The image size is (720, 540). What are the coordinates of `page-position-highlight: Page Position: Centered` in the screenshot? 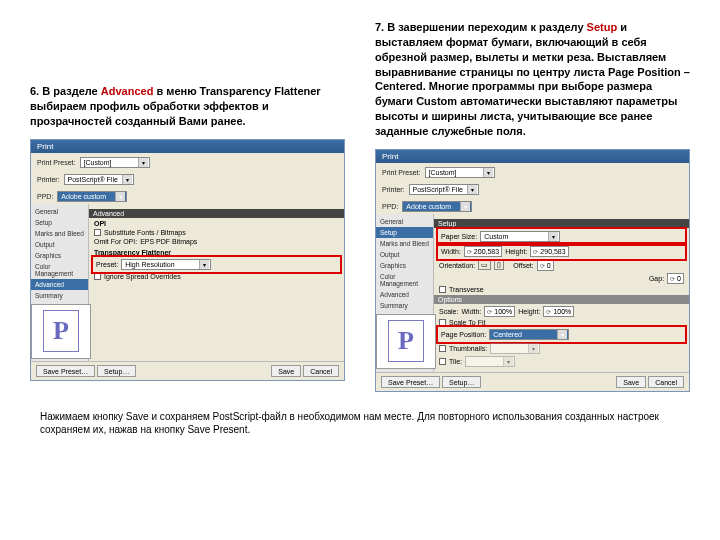 It's located at (562, 334).